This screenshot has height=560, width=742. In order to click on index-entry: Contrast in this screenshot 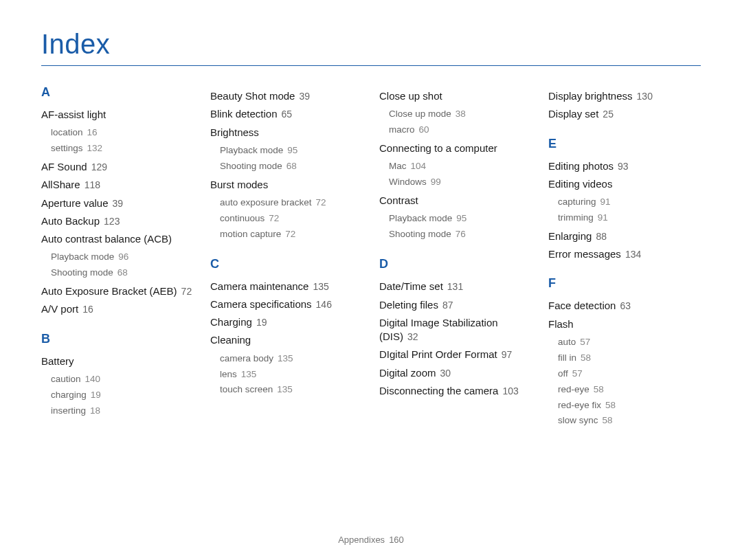, I will do `click(456, 201)`.